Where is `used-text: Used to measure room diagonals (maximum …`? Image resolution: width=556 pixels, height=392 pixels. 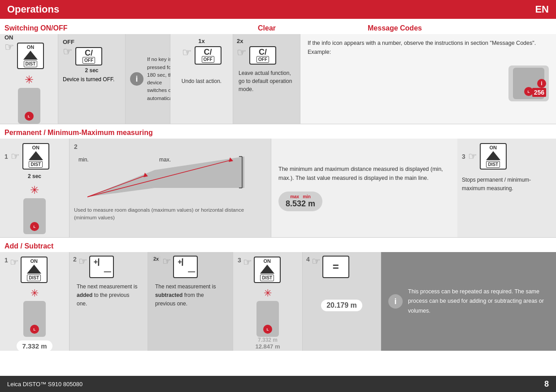 used-text: Used to measure room diagonals (maximum … is located at coordinates (170, 214).